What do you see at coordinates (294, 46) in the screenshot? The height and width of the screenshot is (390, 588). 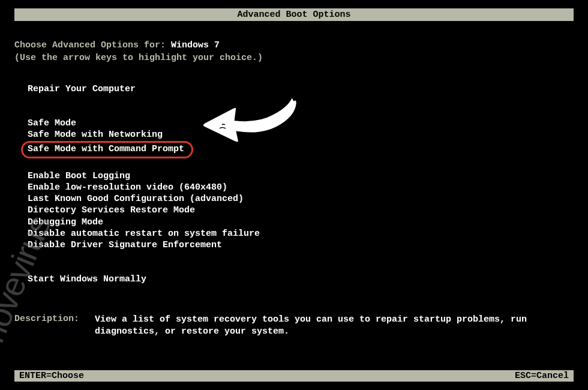 I see `subtitle-line: Choose Advanced Options for: Windows 7` at bounding box center [294, 46].